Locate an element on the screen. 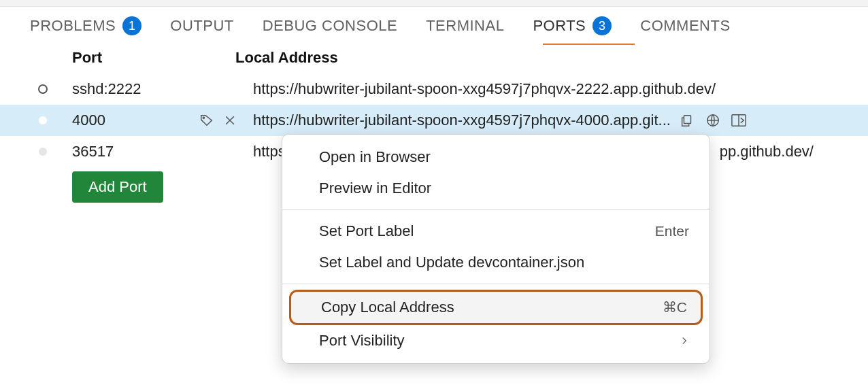 Image resolution: width=868 pixels, height=389 pixels. menu-item-label: Set Port Label is located at coordinates (366, 231).